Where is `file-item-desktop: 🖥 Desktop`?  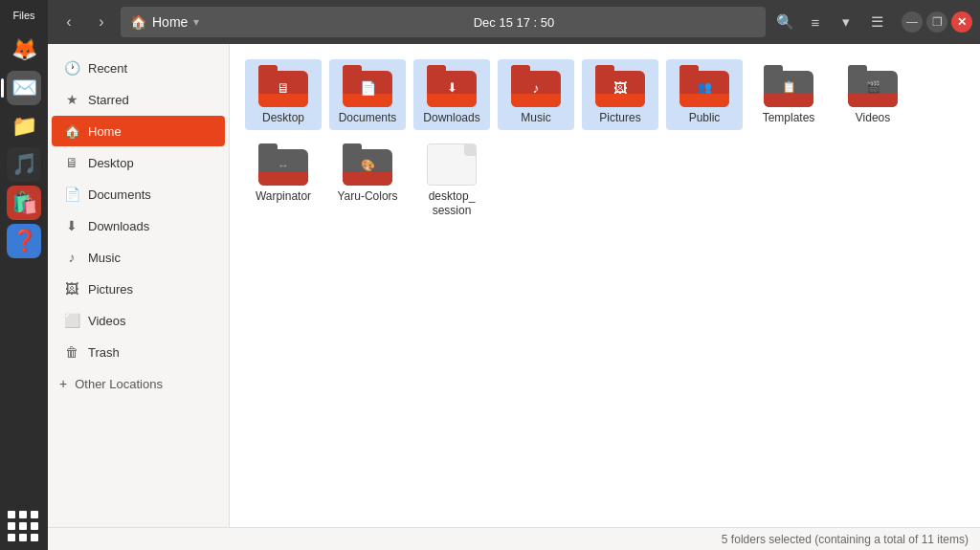
file-item-desktop: 🖥 Desktop is located at coordinates (283, 95).